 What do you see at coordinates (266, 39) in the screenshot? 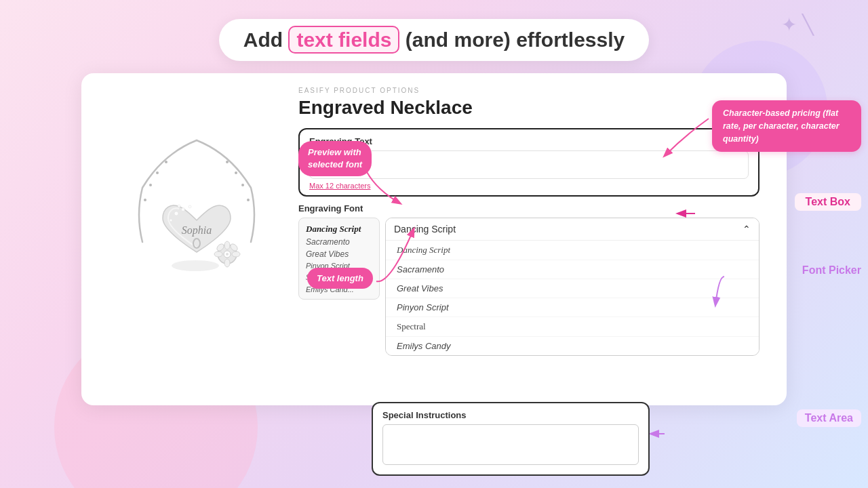
I see `header-prefix: Add` at bounding box center [266, 39].